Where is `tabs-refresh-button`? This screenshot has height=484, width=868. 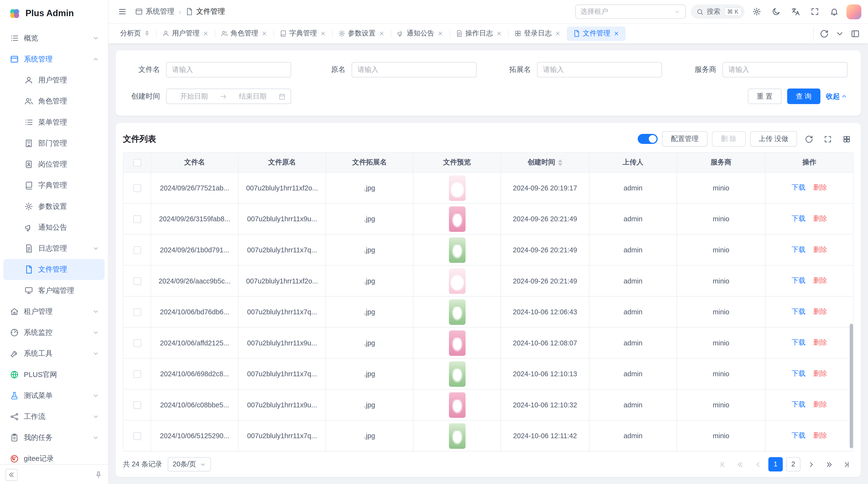 tabs-refresh-button is located at coordinates (824, 34).